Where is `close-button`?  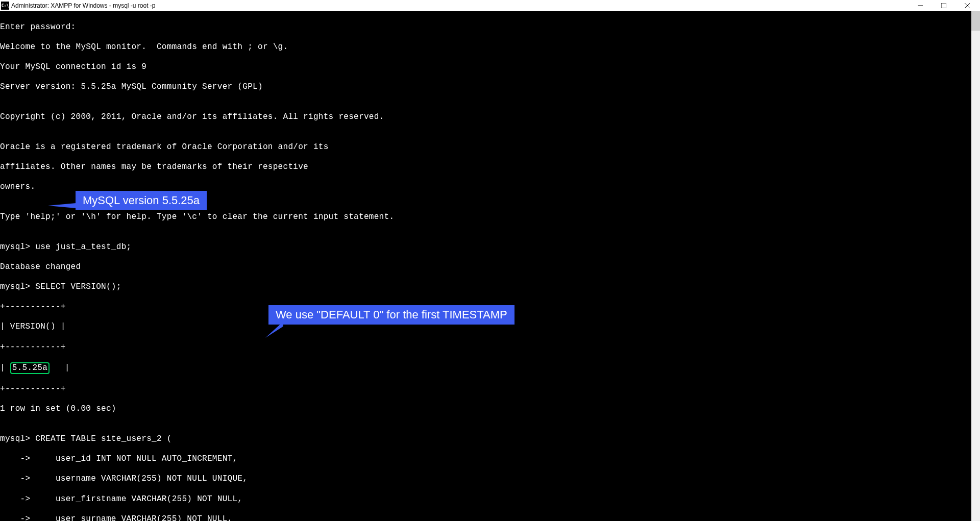
close-button is located at coordinates (967, 6).